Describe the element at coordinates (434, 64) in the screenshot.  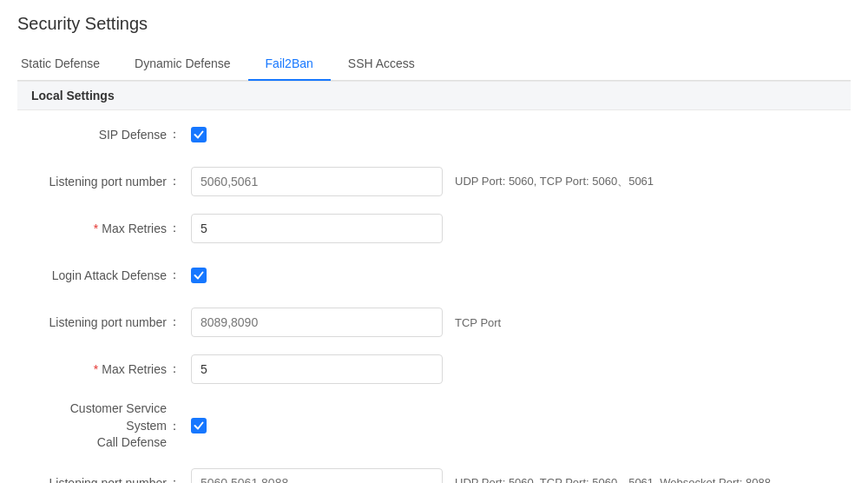
I see `tabs-bar: Static Defense Dynamic Defense Fail2Ban …` at that location.